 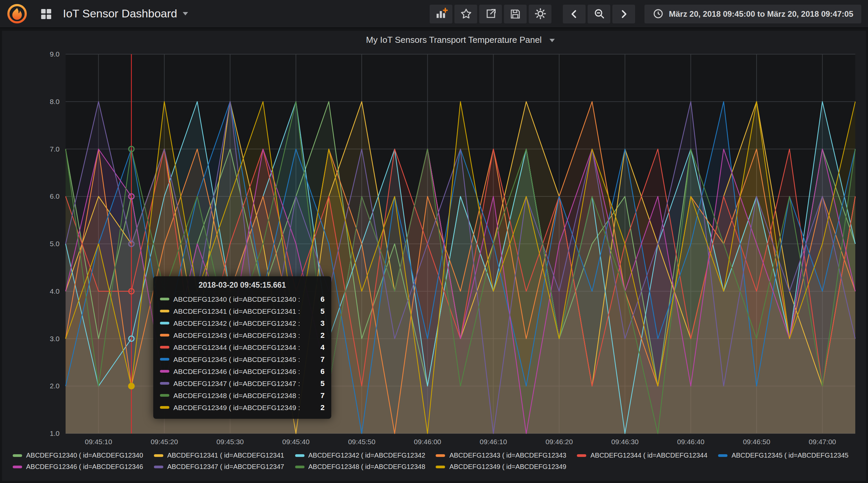 I want to click on chart-legend: ABCDEFG12340 ( id=ABCDEFG12340ABCDEFG123…, so click(x=434, y=461).